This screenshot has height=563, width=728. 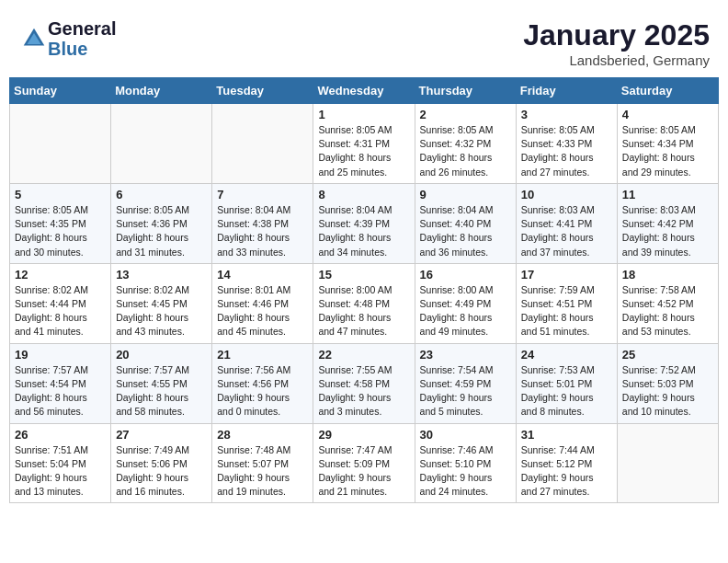 I want to click on day-info: Sunrise: 8:05 AM Sunset: 4:34 PM Dayligh…, so click(x=667, y=151).